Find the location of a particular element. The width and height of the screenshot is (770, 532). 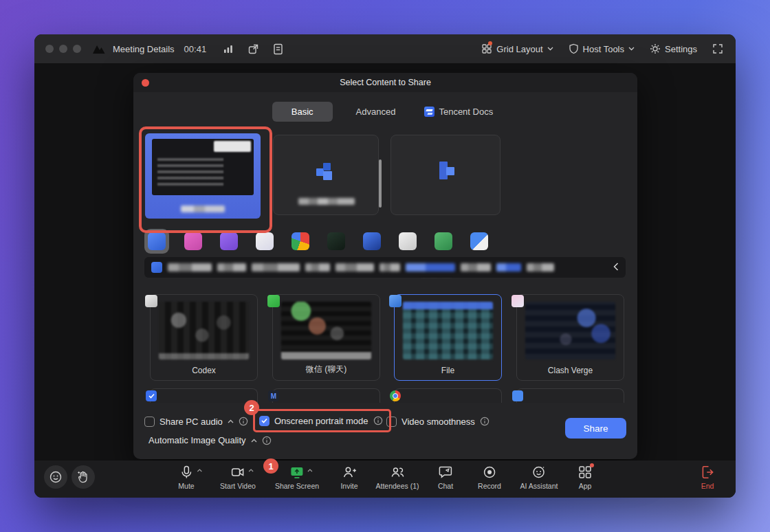

window-card-wechat: 微信 (聊天) is located at coordinates (326, 337).